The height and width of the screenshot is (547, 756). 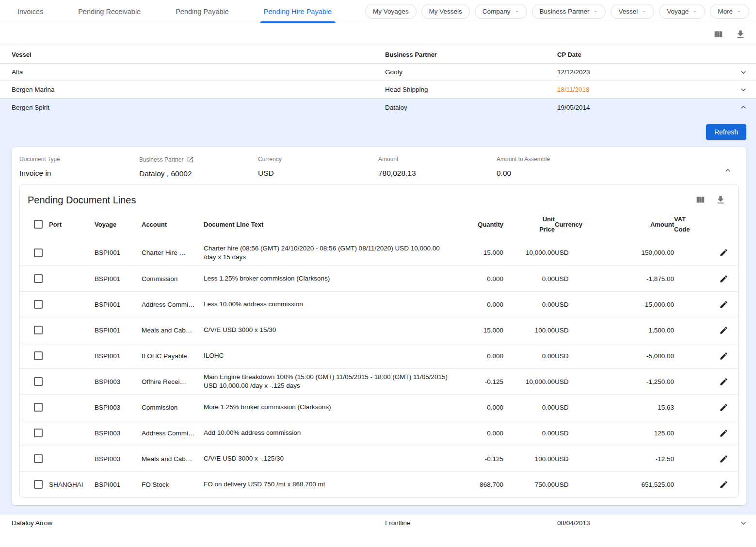 I want to click on chip-my-vessels: My Vessels, so click(x=446, y=12).